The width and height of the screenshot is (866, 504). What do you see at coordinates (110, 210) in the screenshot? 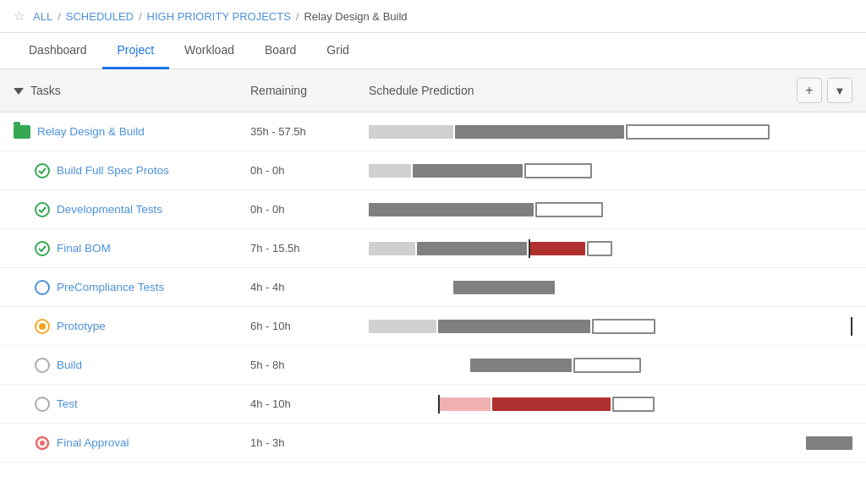
I see `task-link: Developmental Tests` at bounding box center [110, 210].